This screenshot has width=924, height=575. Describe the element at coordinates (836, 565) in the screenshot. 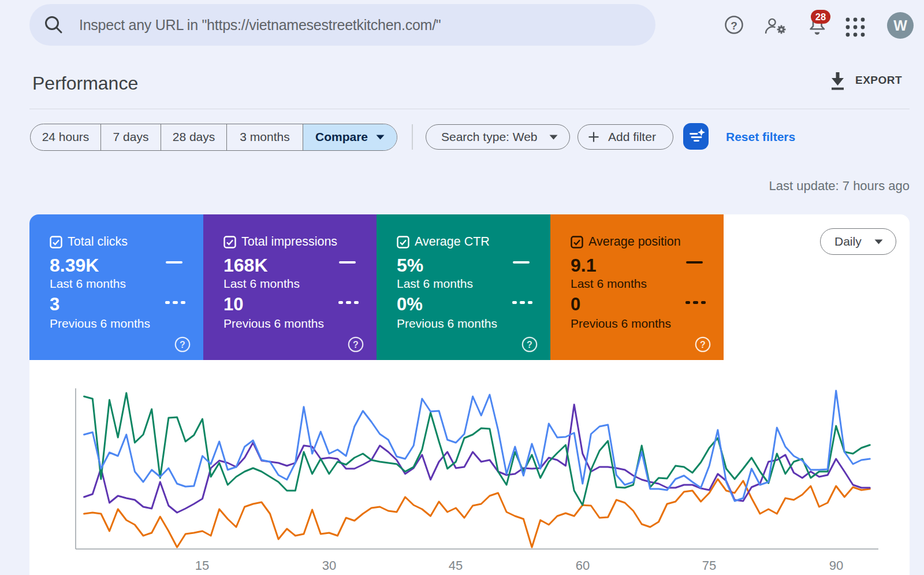

I see `svg-text: 90` at that location.